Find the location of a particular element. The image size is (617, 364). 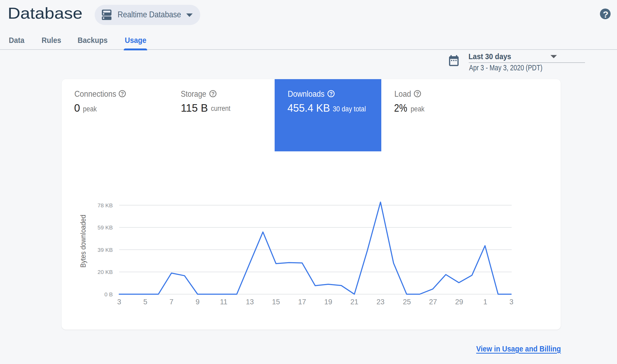

svg-text: 78 KB is located at coordinates (105, 205).